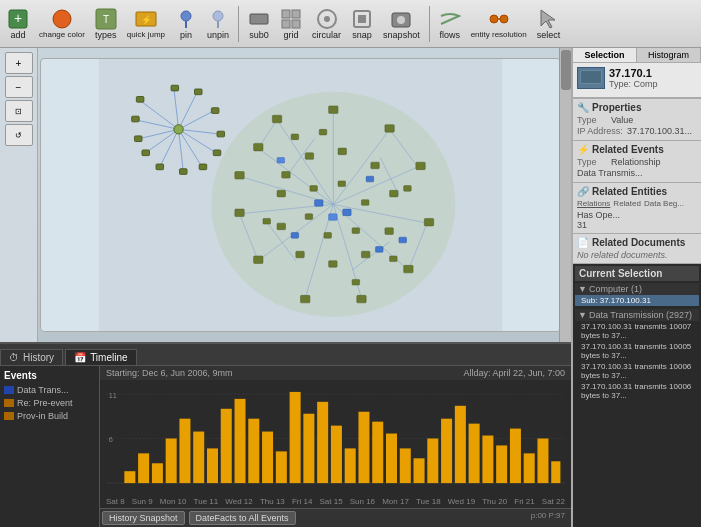 The height and width of the screenshot is (527, 701). Describe the element at coordinates (499, 24) in the screenshot. I see `tool-entity-resolution: entity resolution` at that location.